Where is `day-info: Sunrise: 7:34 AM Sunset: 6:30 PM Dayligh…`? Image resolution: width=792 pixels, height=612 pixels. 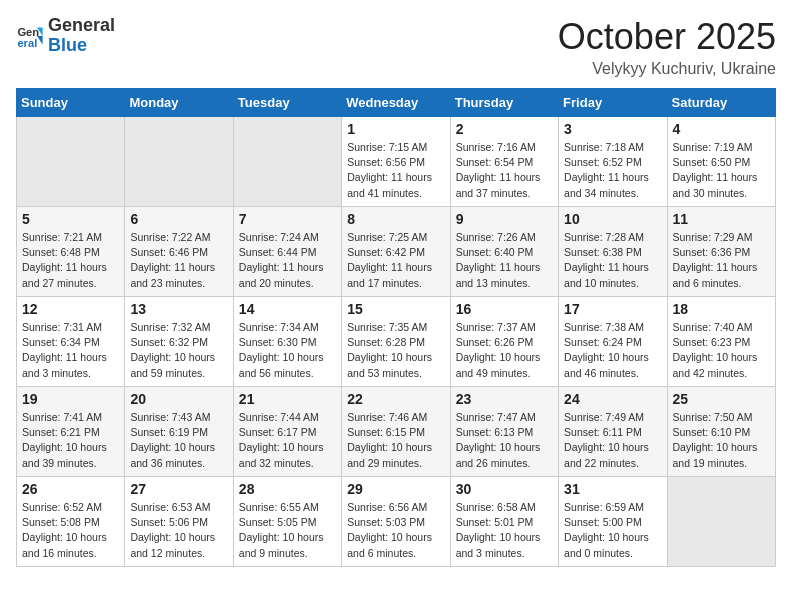
day-info: Sunrise: 7:34 AM Sunset: 6:30 PM Dayligh… is located at coordinates (288, 350).